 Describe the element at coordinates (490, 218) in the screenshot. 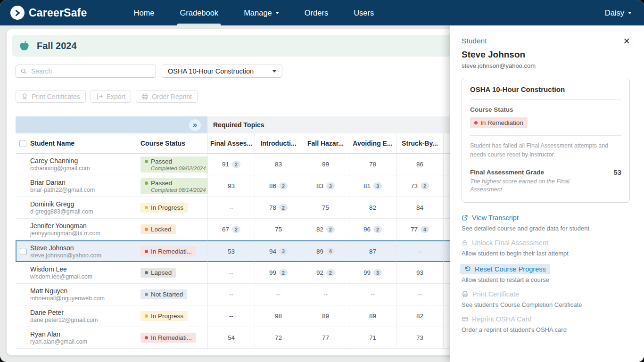

I see `view-transcript-link: View Transcript` at that location.